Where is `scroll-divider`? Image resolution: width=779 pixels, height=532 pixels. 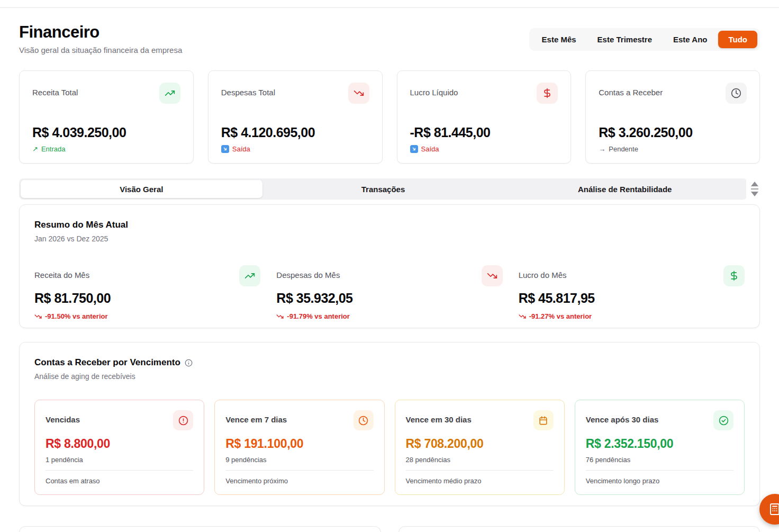 scroll-divider is located at coordinates (755, 189).